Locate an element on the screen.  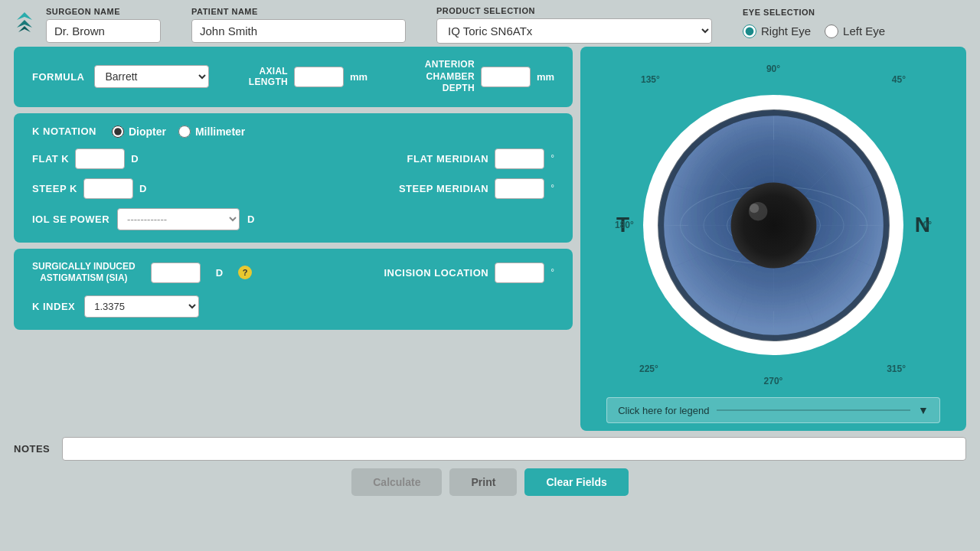
deg-135: 135° is located at coordinates (651, 80).